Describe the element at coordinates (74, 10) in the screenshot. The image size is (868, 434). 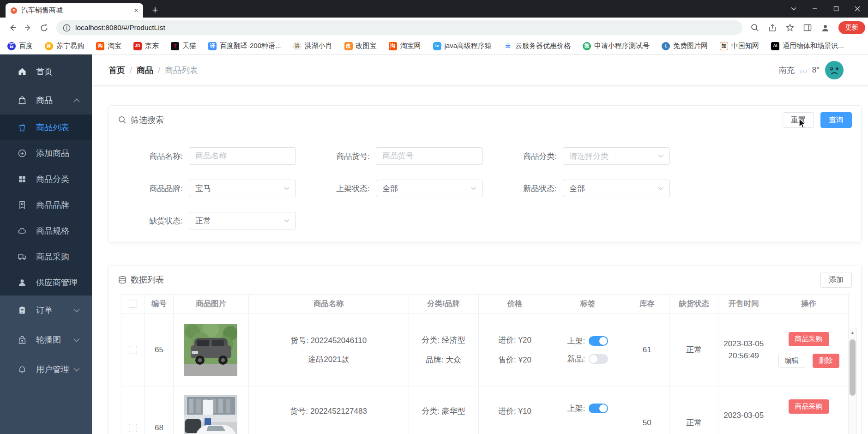
I see `browser-tab: 汽车销售商城 ×` at that location.